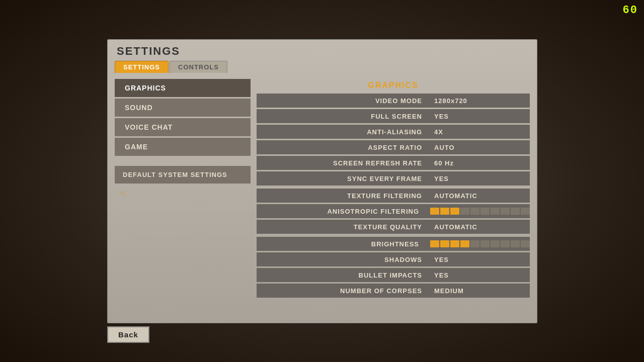  I want to click on window-title: SETTINGS, so click(322, 50).